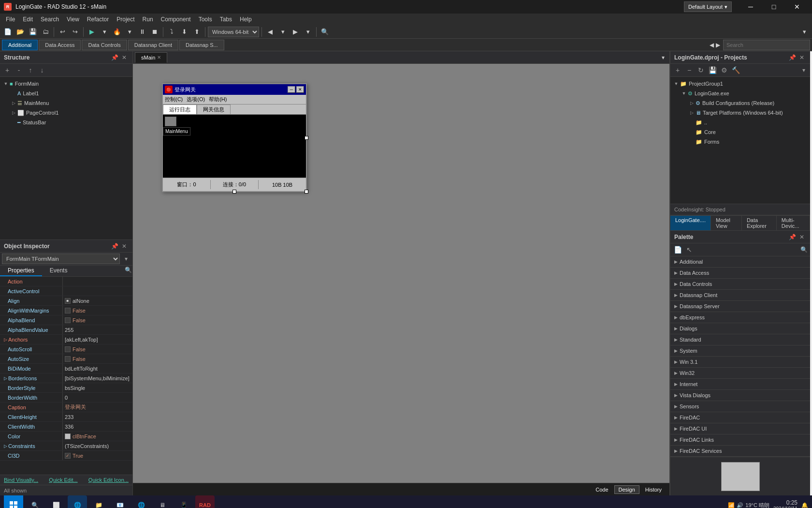 The height and width of the screenshot is (508, 812). I want to click on tab-properties: Properties, so click(21, 271).